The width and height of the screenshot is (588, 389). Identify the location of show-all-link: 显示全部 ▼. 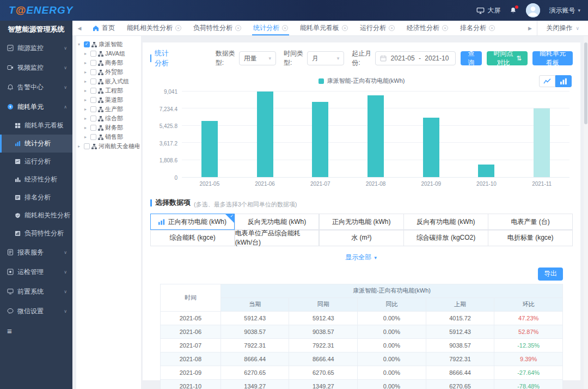
(362, 257).